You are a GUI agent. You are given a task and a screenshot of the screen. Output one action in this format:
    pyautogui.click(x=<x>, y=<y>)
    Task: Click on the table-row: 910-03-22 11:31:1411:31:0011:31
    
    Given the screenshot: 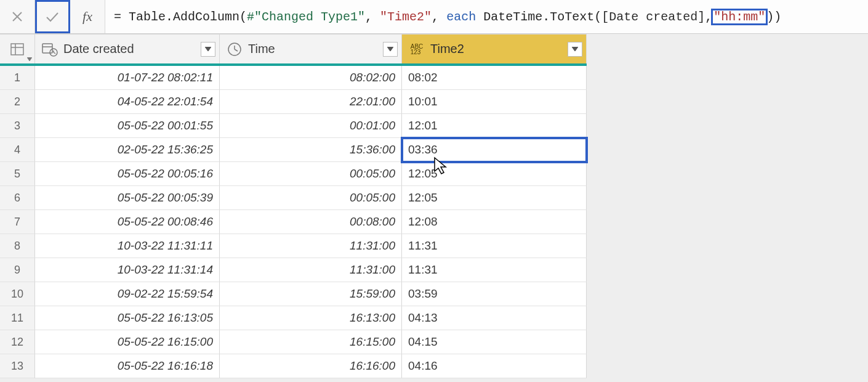 What is the action you would take?
    pyautogui.click(x=293, y=270)
    